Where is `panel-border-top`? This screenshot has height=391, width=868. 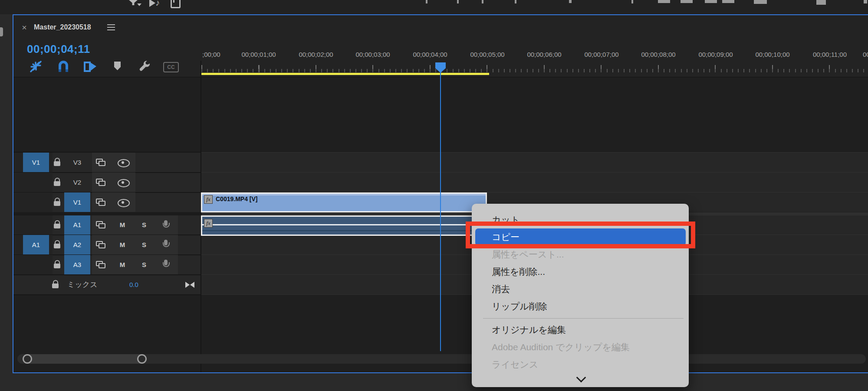
panel-border-top is located at coordinates (440, 15).